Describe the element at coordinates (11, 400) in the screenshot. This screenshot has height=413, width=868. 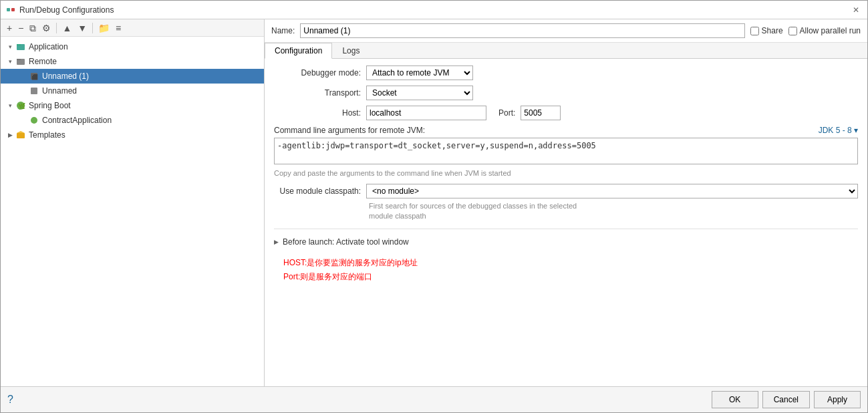
I see `help-button: ?` at that location.